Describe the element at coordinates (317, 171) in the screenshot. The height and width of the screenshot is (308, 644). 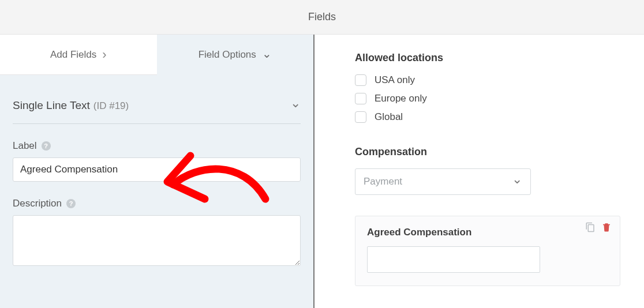
I see `panel-divider` at that location.